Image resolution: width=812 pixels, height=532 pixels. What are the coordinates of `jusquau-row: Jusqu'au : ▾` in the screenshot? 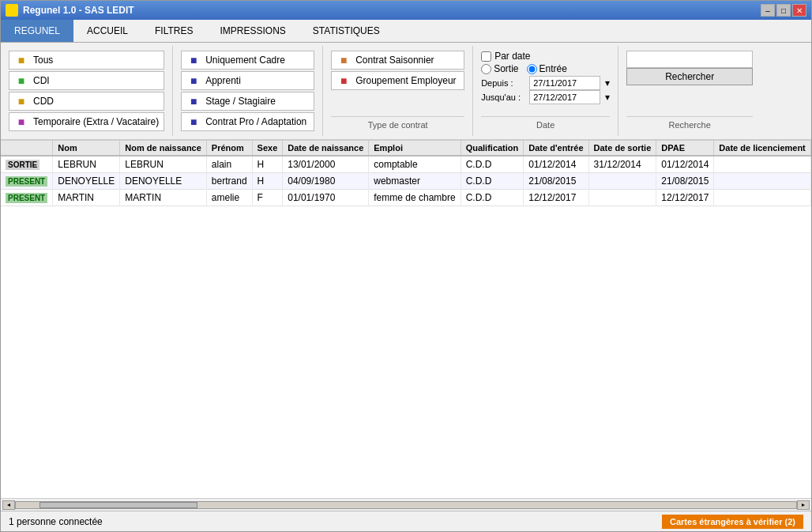 It's located at (545, 97).